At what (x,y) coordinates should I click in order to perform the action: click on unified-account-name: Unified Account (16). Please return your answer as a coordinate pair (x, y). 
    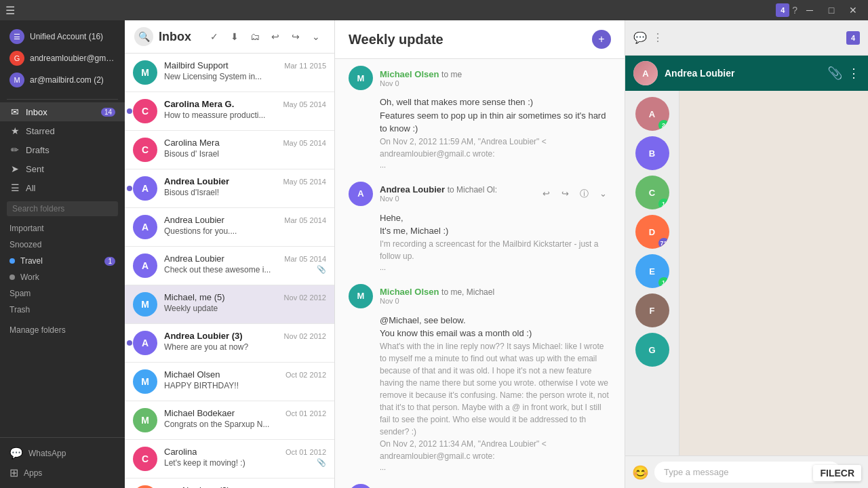
    Looking at the image, I should click on (66, 37).